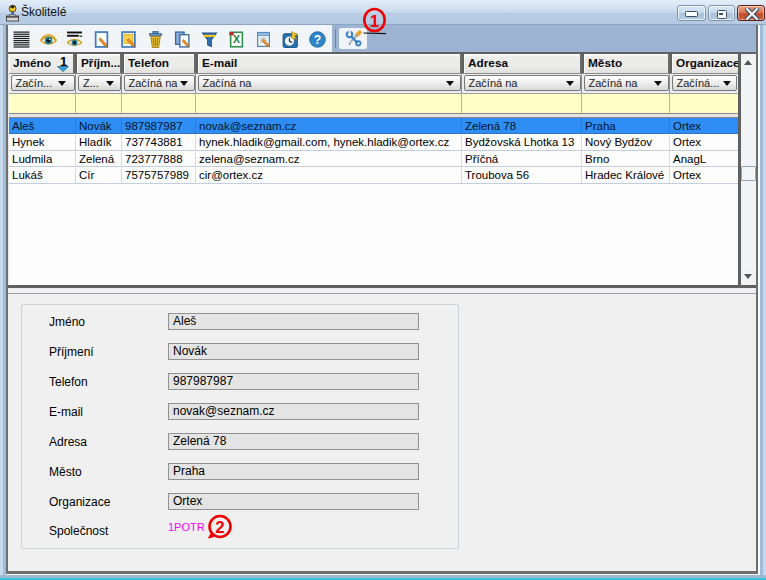 This screenshot has width=766, height=580. What do you see at coordinates (236, 39) in the screenshot?
I see `svg-text: X` at bounding box center [236, 39].